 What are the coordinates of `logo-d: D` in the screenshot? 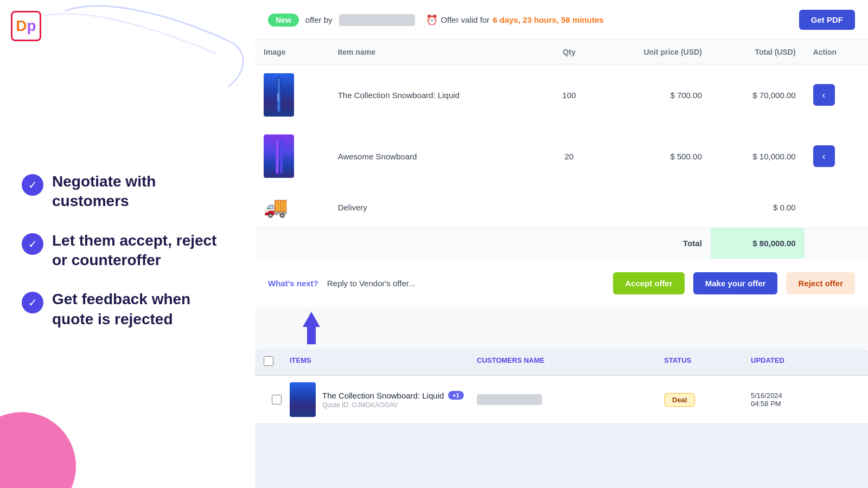 It's located at (21, 26).